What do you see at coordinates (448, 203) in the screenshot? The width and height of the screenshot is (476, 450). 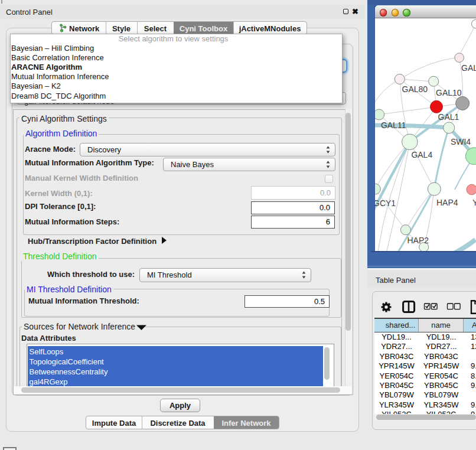 I see `svg-text: HAP4` at bounding box center [448, 203].